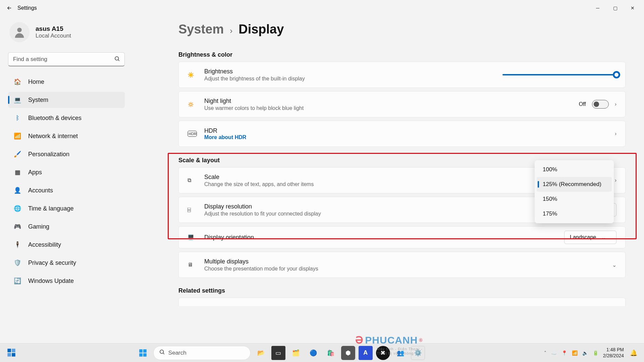 Image resolution: width=644 pixels, height=362 pixels. What do you see at coordinates (66, 281) in the screenshot?
I see `nav-wu: 🔄Windows Update` at bounding box center [66, 281].